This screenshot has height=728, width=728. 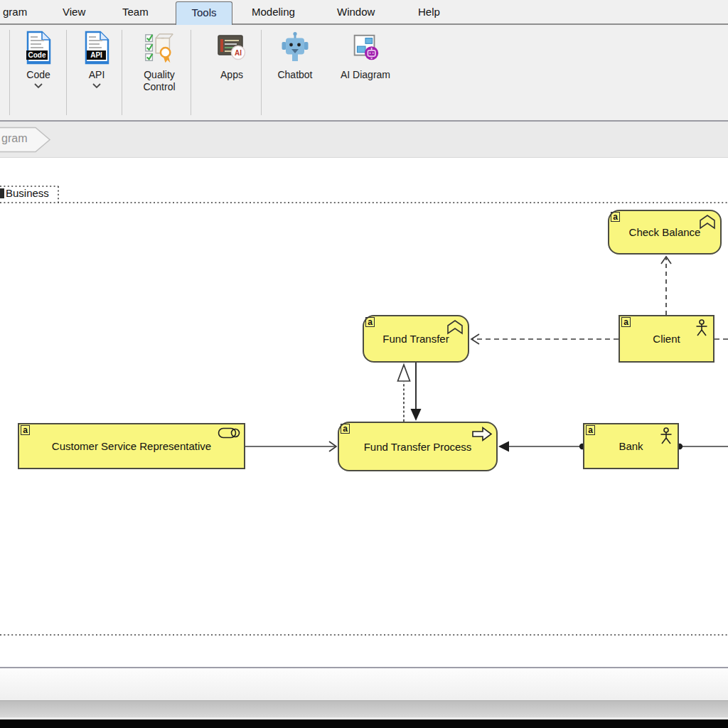 What do you see at coordinates (97, 75) in the screenshot?
I see `api-button-label: API` at bounding box center [97, 75].